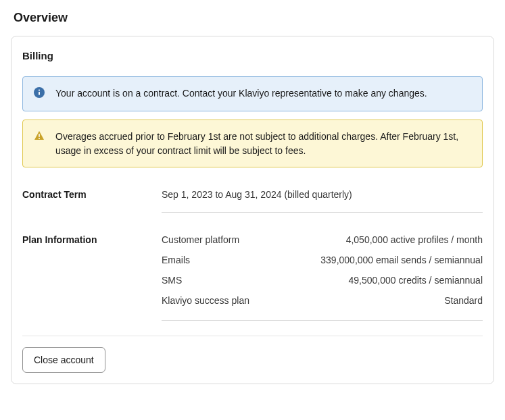 This screenshot has width=505, height=420. I want to click on info-icon, so click(39, 95).